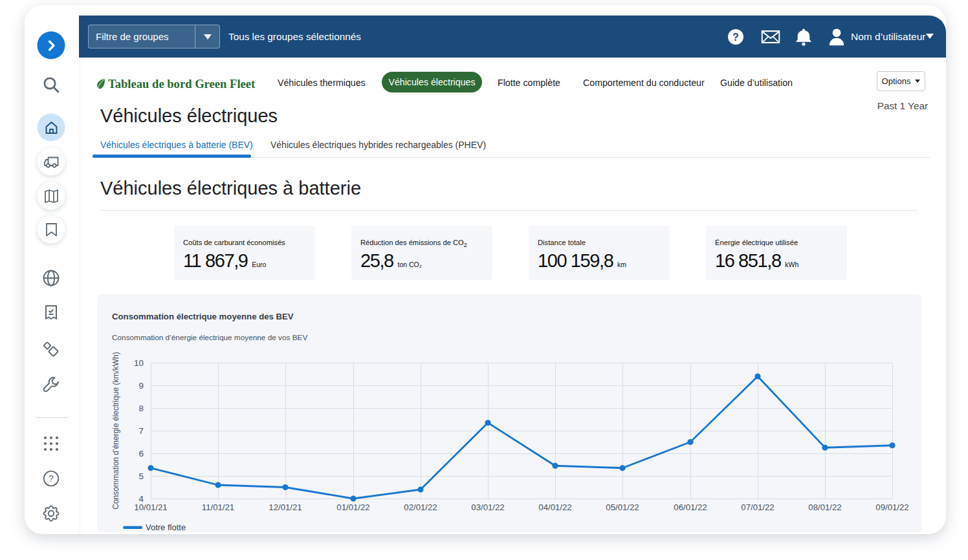  What do you see at coordinates (218, 507) in the screenshot?
I see `svg-text: 11/01/21` at bounding box center [218, 507].